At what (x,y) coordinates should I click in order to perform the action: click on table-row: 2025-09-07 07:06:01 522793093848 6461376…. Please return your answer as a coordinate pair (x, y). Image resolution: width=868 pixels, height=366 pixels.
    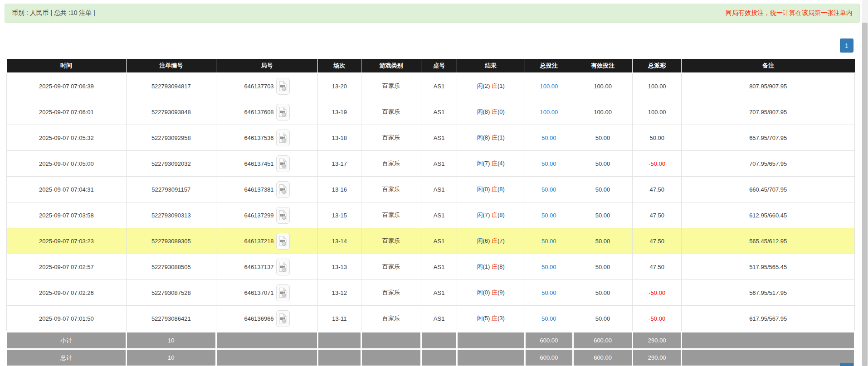
    Looking at the image, I should click on (431, 112).